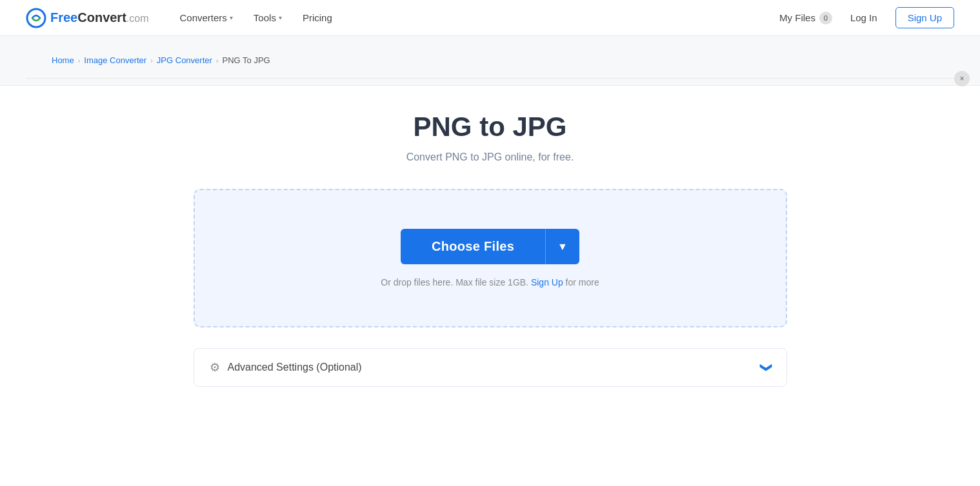  What do you see at coordinates (490, 61) in the screenshot?
I see `breadcrumb: Home › Image Converter › JPG Converter ›…` at bounding box center [490, 61].